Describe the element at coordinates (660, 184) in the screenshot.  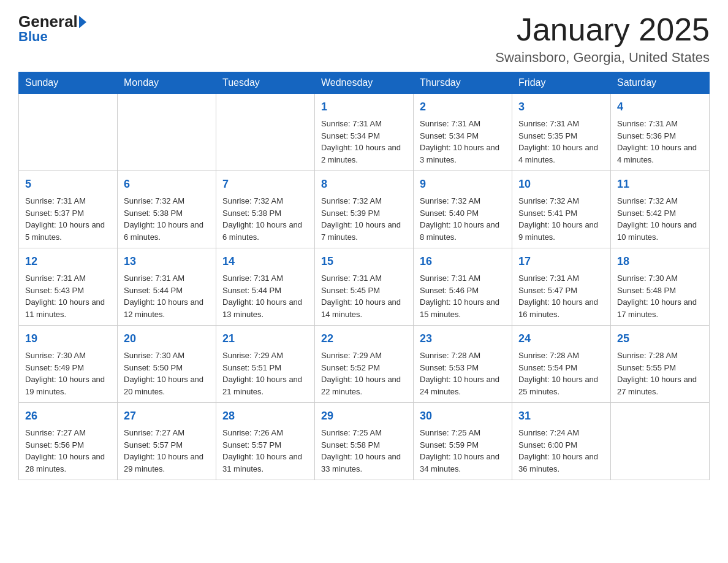
I see `day-number: 11` at that location.